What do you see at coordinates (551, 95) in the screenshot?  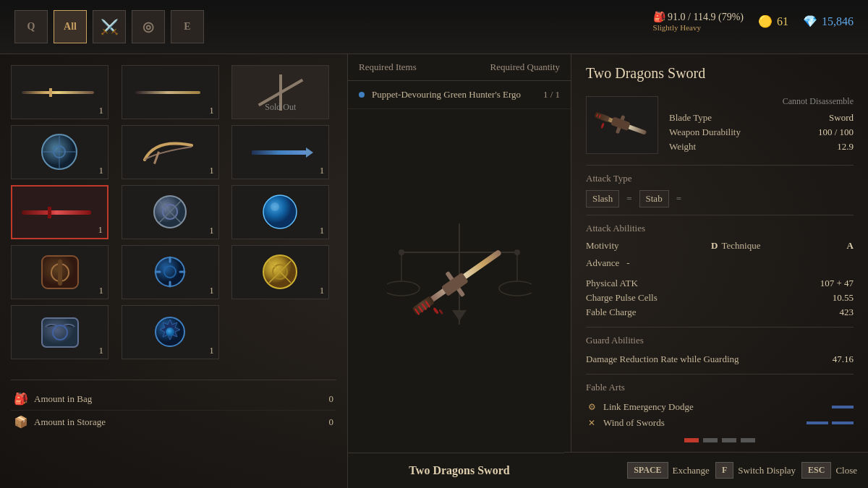 I see `required-qty: 1 / 1` at bounding box center [551, 95].